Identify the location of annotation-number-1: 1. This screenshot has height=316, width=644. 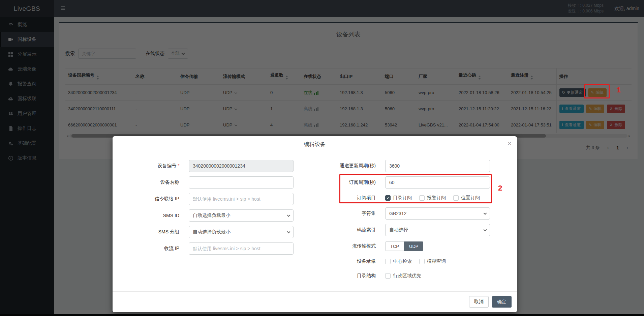
(619, 90).